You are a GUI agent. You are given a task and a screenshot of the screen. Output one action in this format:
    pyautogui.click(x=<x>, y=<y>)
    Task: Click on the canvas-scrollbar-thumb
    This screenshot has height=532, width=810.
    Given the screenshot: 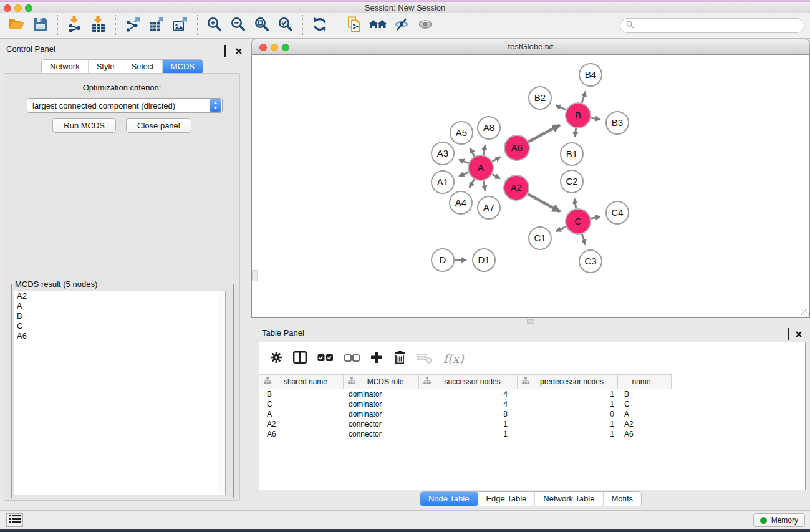 What is the action you would take?
    pyautogui.click(x=254, y=276)
    